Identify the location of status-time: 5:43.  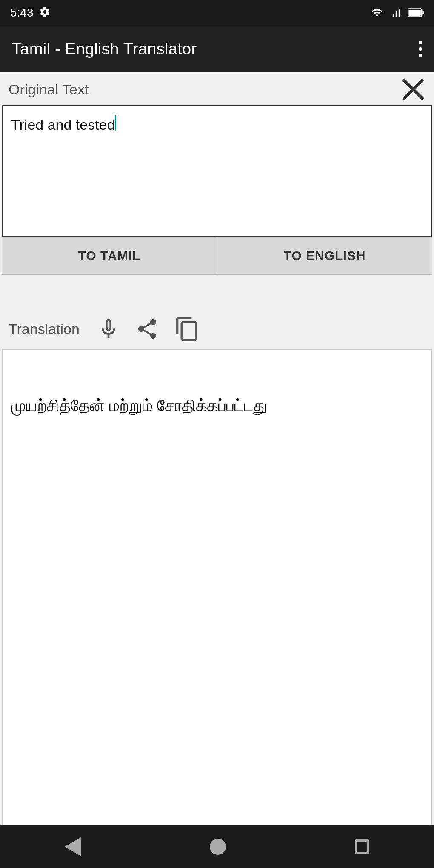
(22, 13).